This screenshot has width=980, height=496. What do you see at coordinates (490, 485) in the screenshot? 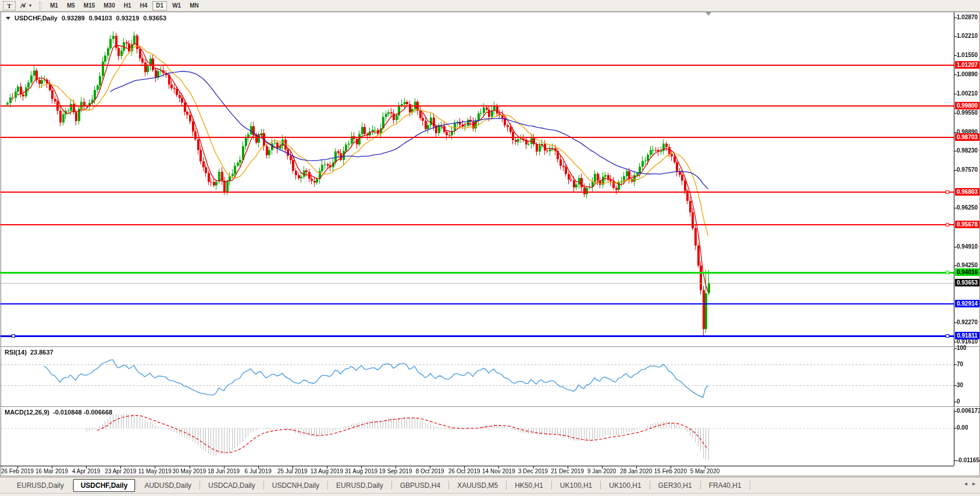
I see `chart-tab-bar: EURUSD,DailyUSDCHF,DailyAUDUSD,DailyUSDC…` at bounding box center [490, 485].